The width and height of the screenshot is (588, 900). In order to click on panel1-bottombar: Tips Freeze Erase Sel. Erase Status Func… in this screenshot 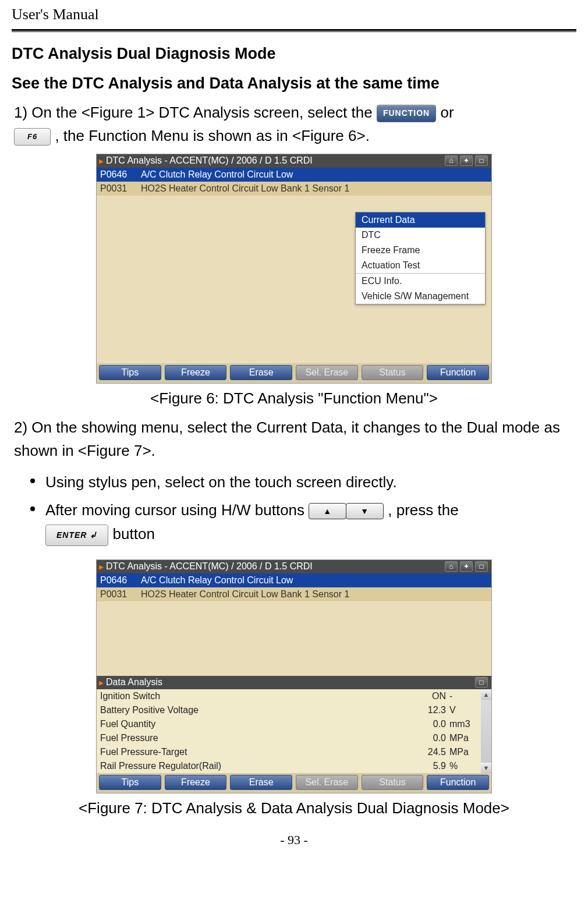, I will do `click(294, 373)`.